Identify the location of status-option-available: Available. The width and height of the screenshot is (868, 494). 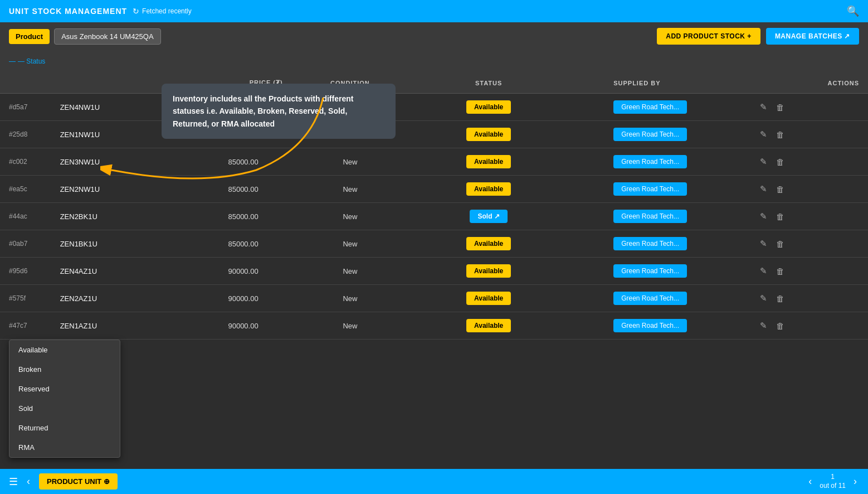
(65, 350).